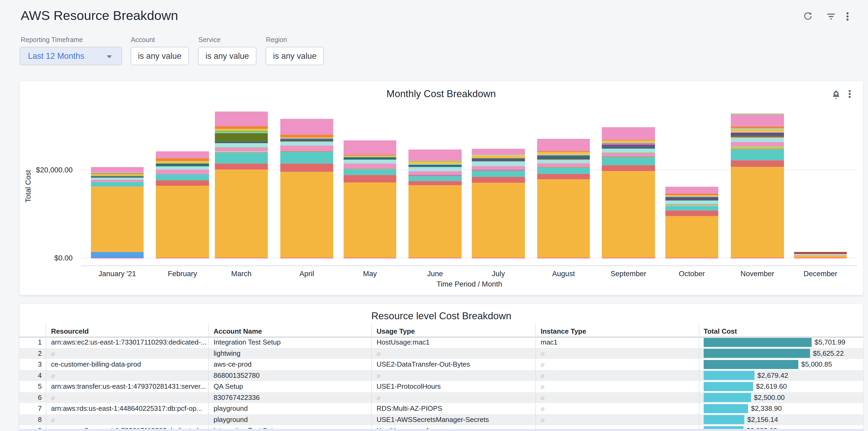 The image size is (868, 431). What do you see at coordinates (692, 274) in the screenshot?
I see `svg-text: October` at bounding box center [692, 274].